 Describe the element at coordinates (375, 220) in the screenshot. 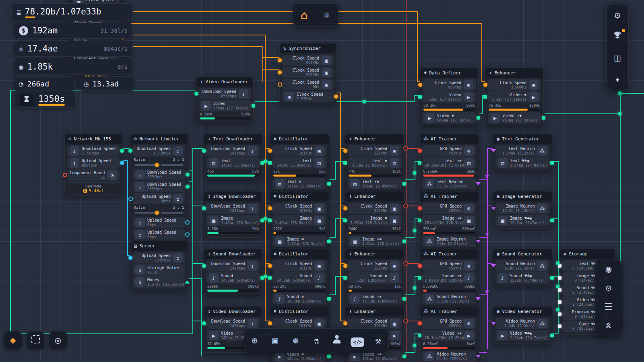

I see `node-enhancer-image: ↟EnhancerClock Speed322YHz▣Image ✖7.07ad…` at that location.